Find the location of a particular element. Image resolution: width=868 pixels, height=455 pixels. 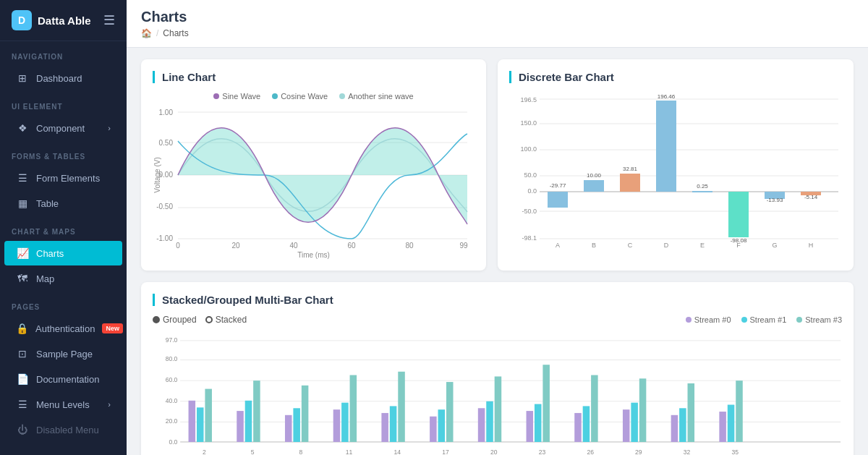

svg-text: 17 is located at coordinates (446, 451).